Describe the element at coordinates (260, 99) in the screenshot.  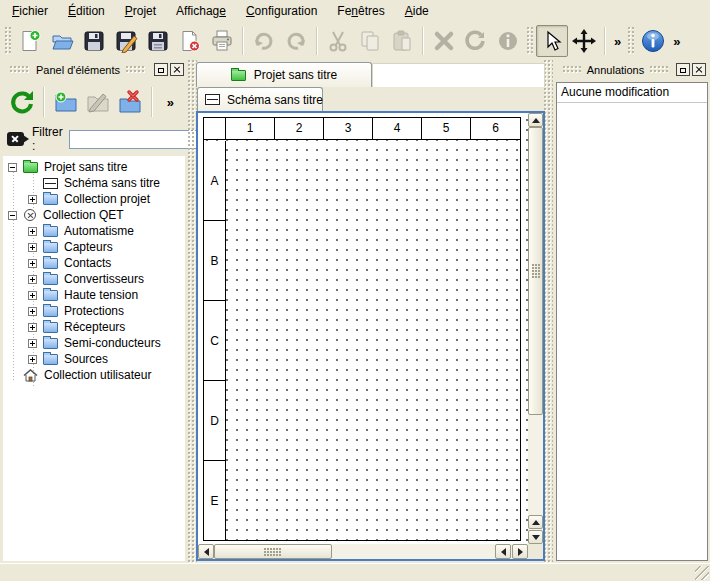
I see `schema-tab: Schéma sans titre` at that location.